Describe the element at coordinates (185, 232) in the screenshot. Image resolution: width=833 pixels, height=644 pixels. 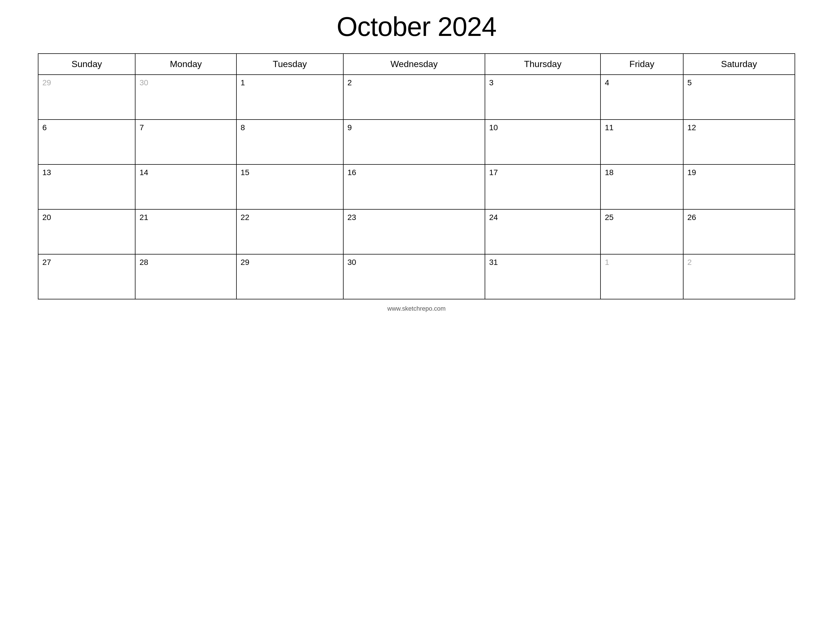
I see `calendar-day: 21` at that location.